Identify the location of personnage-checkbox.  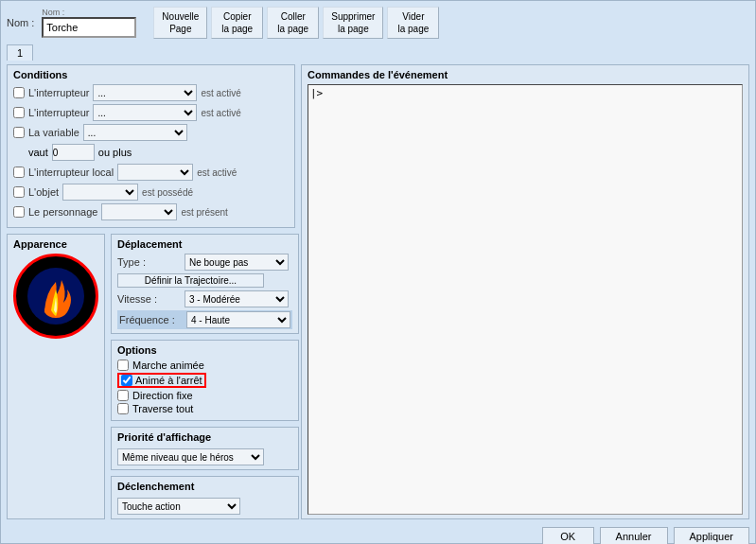
(19, 212).